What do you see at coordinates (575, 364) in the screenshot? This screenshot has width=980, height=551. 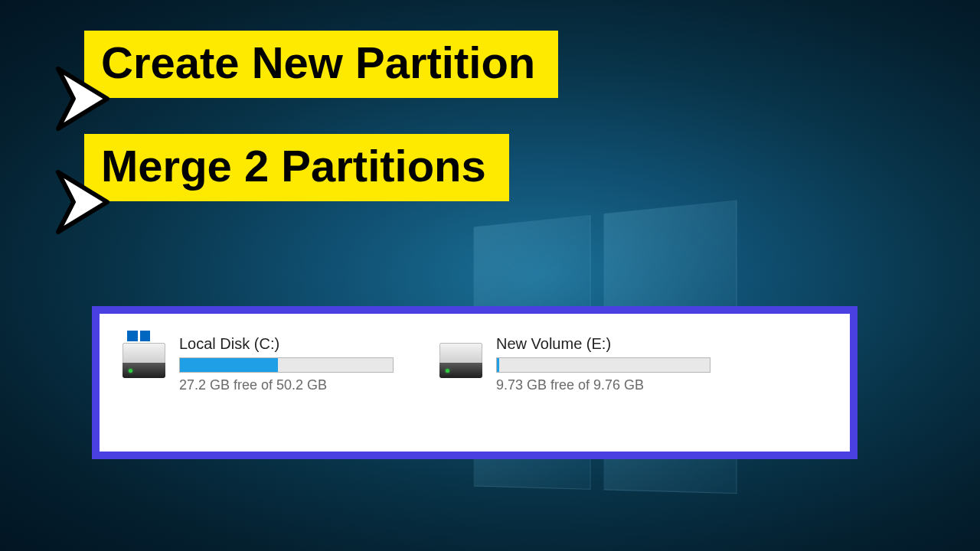 I see `drive-item-e: New Volume (E:) 9.73 GB free of 9.76 GB` at bounding box center [575, 364].